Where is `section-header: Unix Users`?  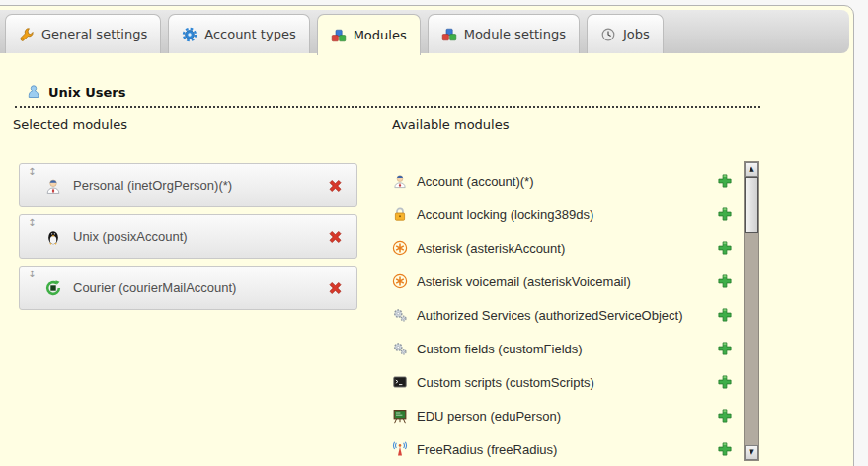 section-header: Unix Users is located at coordinates (75, 92).